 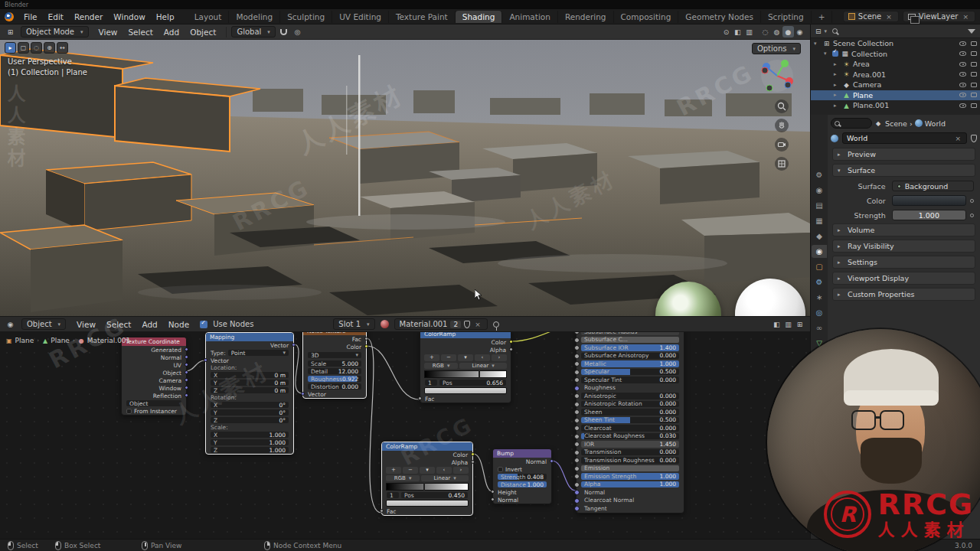 I want to click on breadcrumb-segment: ▣ Plane ›, so click(x=23, y=341).